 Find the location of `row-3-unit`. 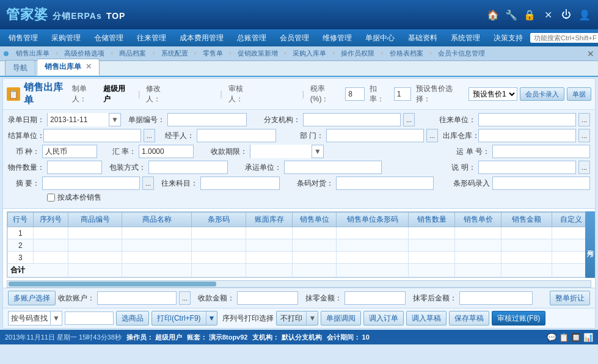

row-3-unit is located at coordinates (315, 258).